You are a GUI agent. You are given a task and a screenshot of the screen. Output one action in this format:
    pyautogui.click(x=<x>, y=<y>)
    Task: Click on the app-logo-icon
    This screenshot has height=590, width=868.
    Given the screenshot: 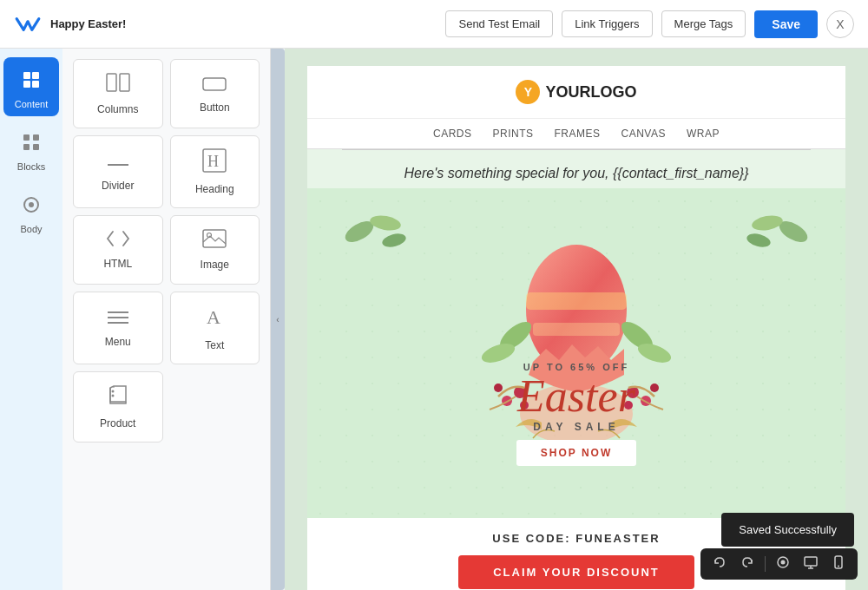 What is the action you would take?
    pyautogui.click(x=28, y=24)
    